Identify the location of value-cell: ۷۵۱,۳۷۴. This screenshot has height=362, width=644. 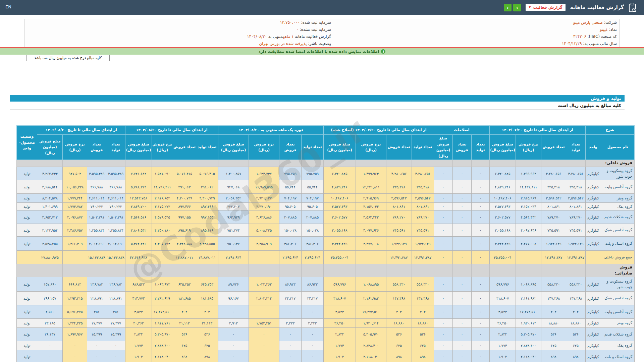
(233, 230).